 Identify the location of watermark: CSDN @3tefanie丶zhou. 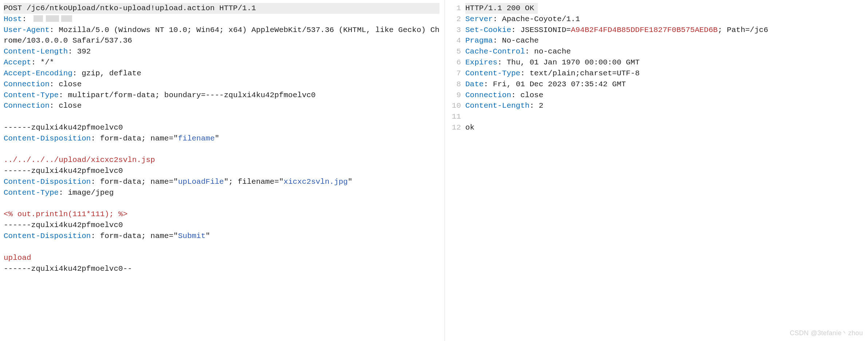
(826, 333).